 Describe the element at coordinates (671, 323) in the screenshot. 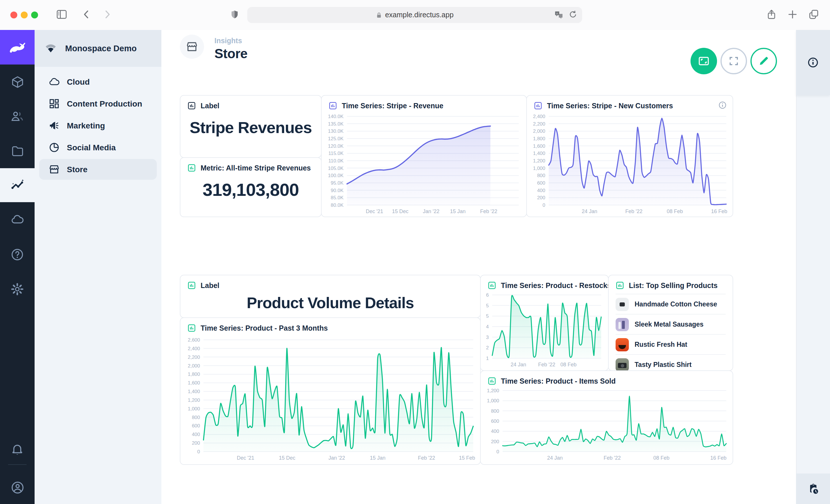

I see `panel-top-selling: List: Top Selling Products Handmade Cott…` at that location.